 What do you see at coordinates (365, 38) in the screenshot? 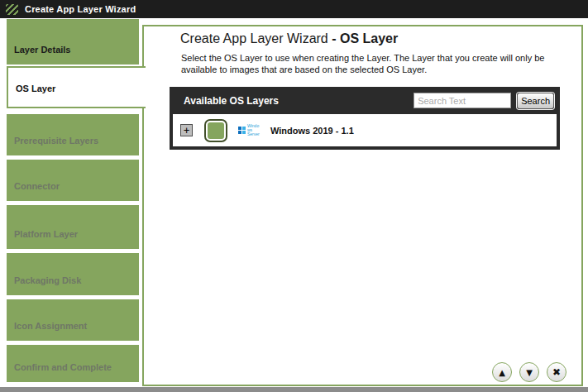
I see `page-title-step: - OS Layer` at bounding box center [365, 38].